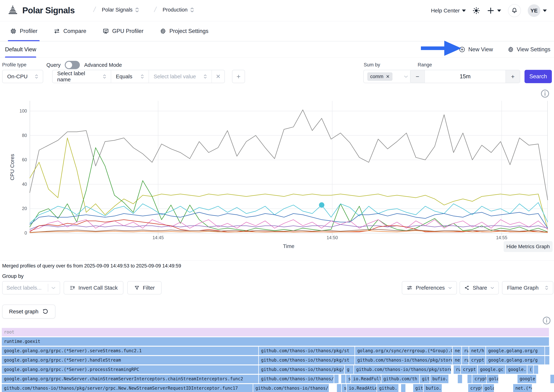 The image size is (554, 392). Describe the element at coordinates (296, 379) in the screenshot. I see `flame-cell: github.com/thanos-io/thanos/p` at that location.